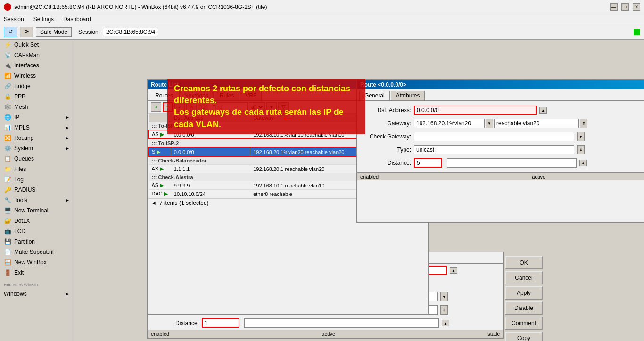 This screenshot has width=644, height=341. What do you see at coordinates (67, 128) in the screenshot?
I see `mpls-arrow: ▶` at bounding box center [67, 128].